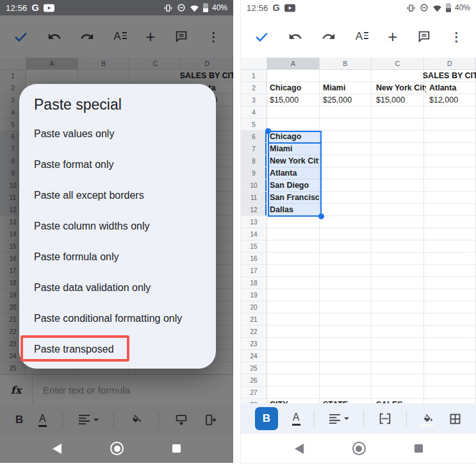  Describe the element at coordinates (293, 308) in the screenshot. I see `cell-A20` at that location.